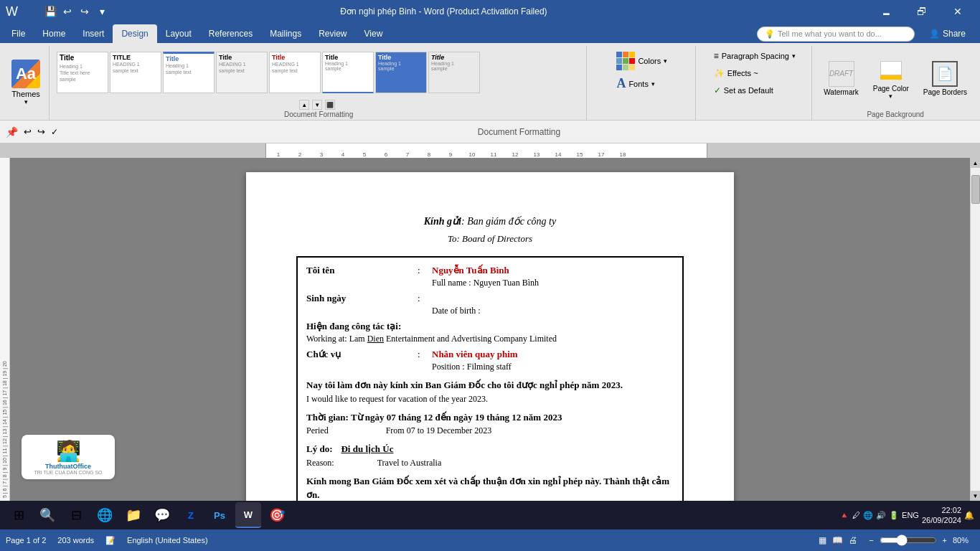 This screenshot has height=551, width=980. What do you see at coordinates (277, 515) in the screenshot?
I see `app5-icon: 🎯` at bounding box center [277, 515].